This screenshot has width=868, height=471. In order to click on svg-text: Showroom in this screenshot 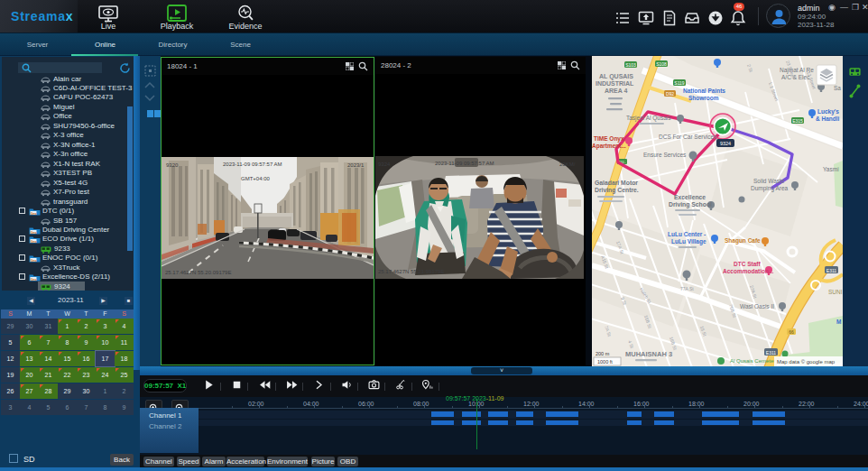, I will do `click(704, 97)`.